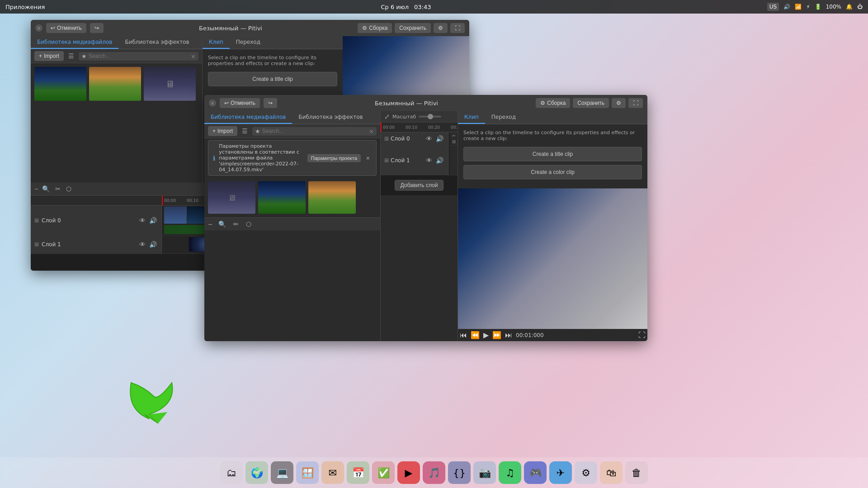  What do you see at coordinates (611, 473) in the screenshot?
I see `dock-store: 🛍` at bounding box center [611, 473].